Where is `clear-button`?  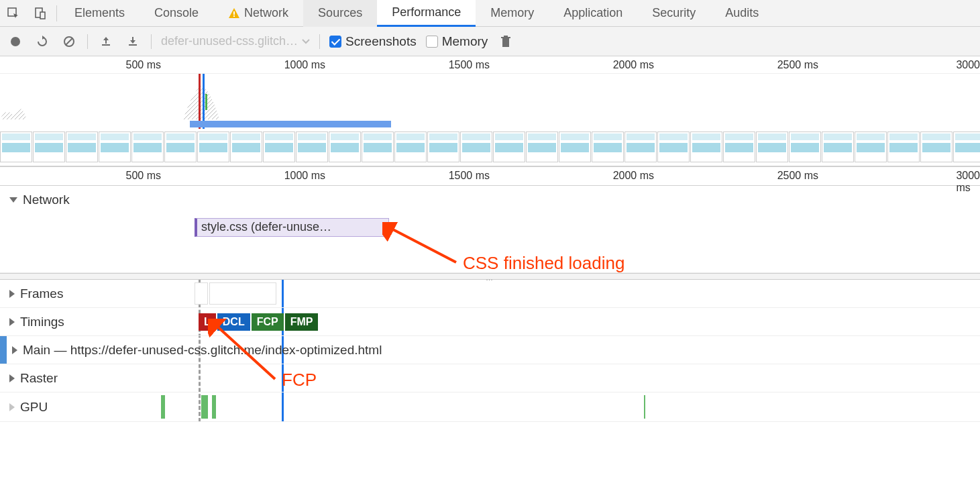 clear-button is located at coordinates (69, 42).